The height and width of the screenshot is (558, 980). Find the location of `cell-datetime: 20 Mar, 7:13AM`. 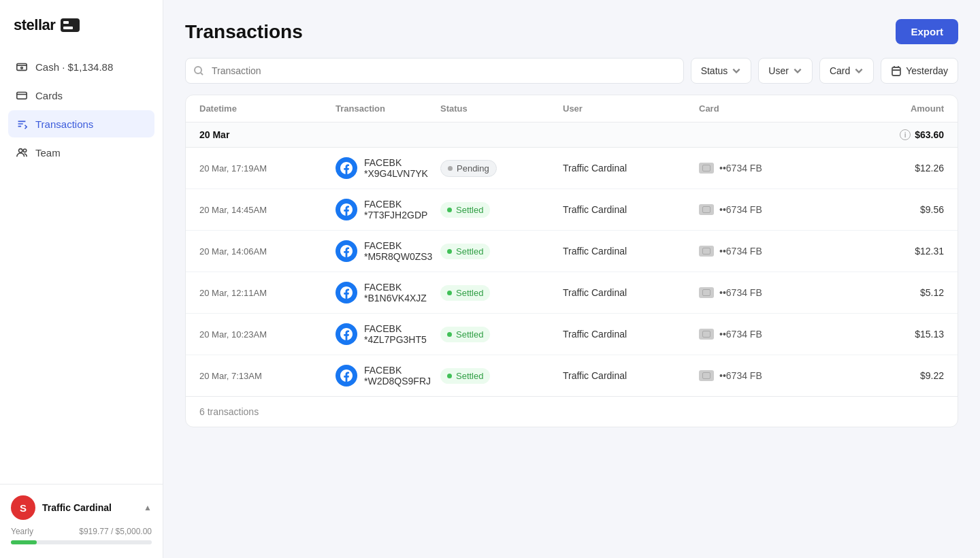

cell-datetime: 20 Mar, 7:13AM is located at coordinates (267, 376).